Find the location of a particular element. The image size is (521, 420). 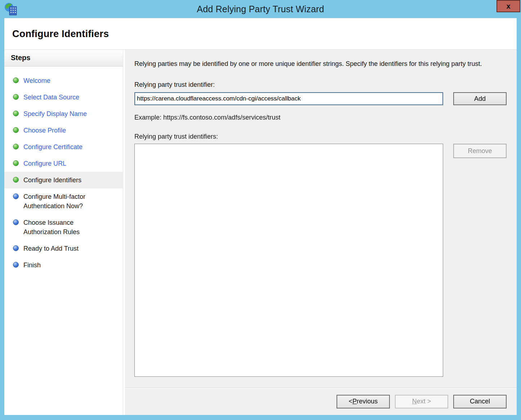

step-item-configure-url: Configure URL is located at coordinates (63, 164).